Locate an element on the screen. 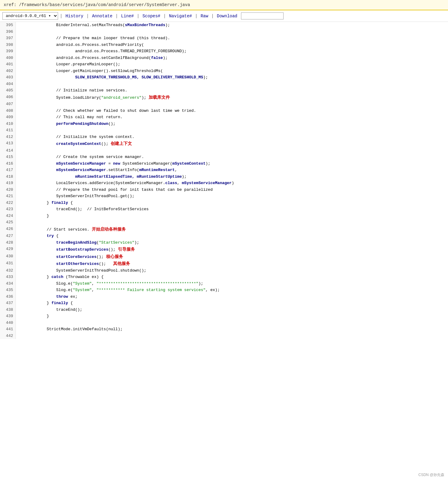  string-literal: "***************************************… is located at coordinates (147, 284).